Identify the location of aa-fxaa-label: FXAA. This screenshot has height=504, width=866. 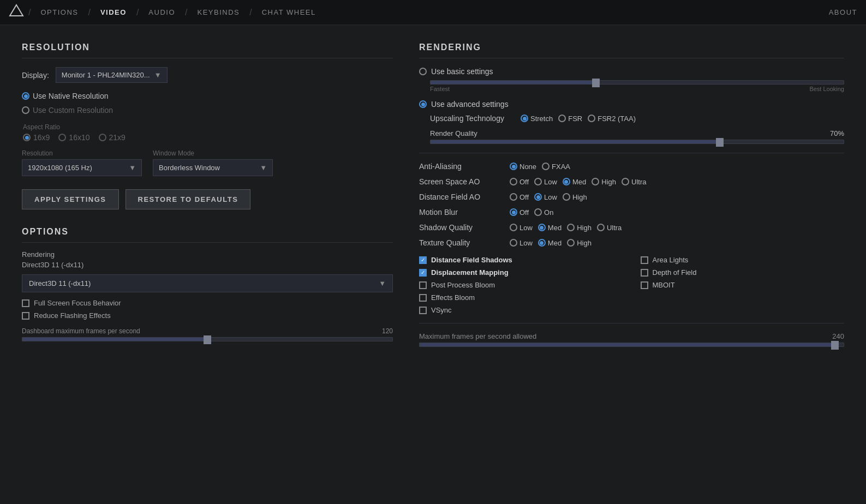
(561, 167).